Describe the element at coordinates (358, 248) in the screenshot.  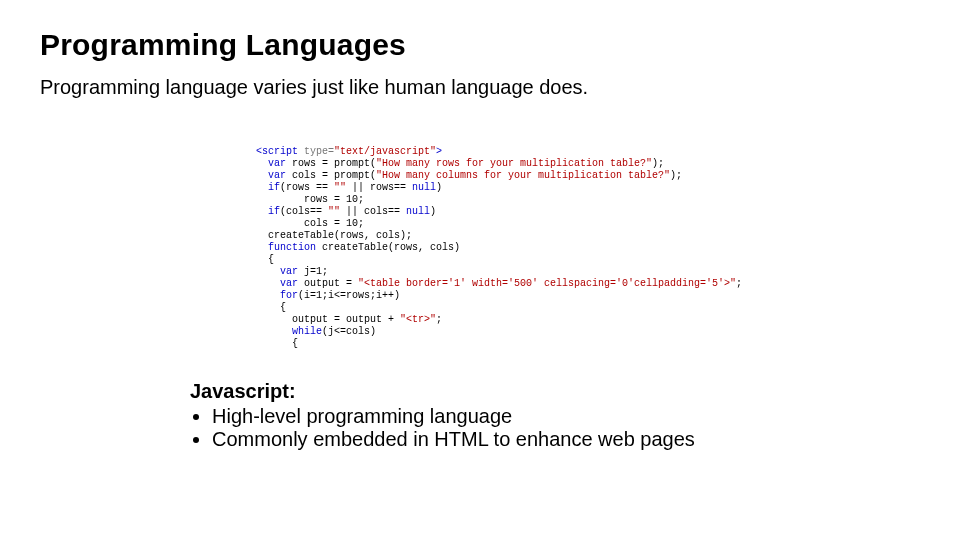
I see `code-line-9: function createTable(rows, cols)` at that location.